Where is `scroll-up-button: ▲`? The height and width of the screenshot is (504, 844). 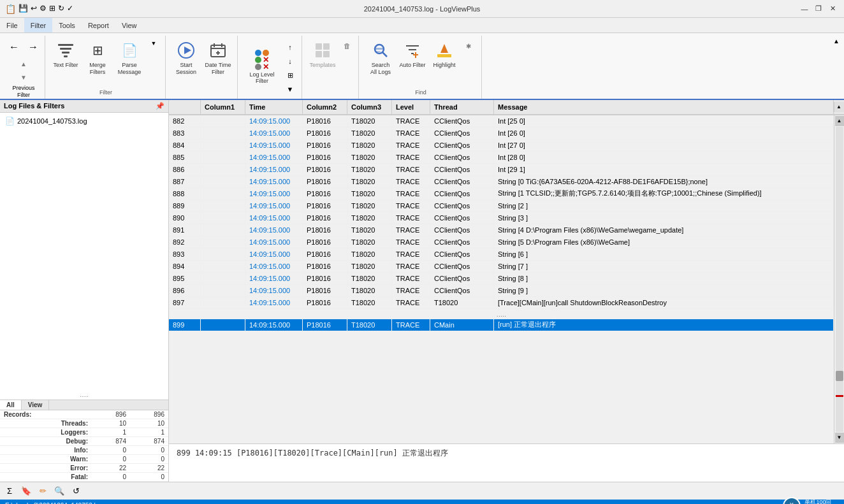
scroll-up-button: ▲ is located at coordinates (840, 121).